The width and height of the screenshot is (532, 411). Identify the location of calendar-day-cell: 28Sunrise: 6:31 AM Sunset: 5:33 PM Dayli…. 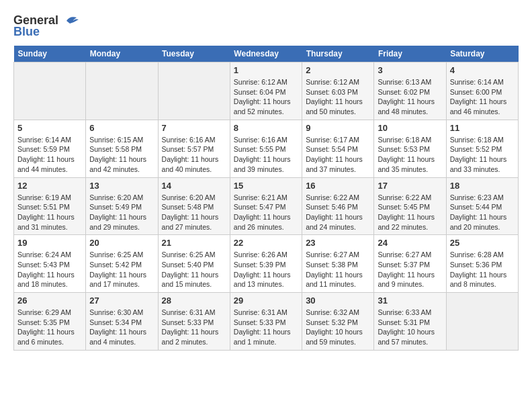
(193, 322).